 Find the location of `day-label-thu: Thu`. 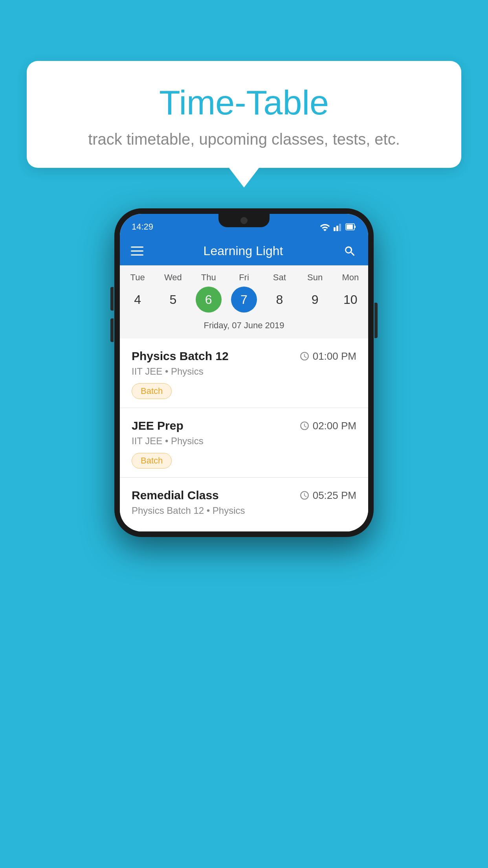

day-label-thu: Thu is located at coordinates (209, 278).